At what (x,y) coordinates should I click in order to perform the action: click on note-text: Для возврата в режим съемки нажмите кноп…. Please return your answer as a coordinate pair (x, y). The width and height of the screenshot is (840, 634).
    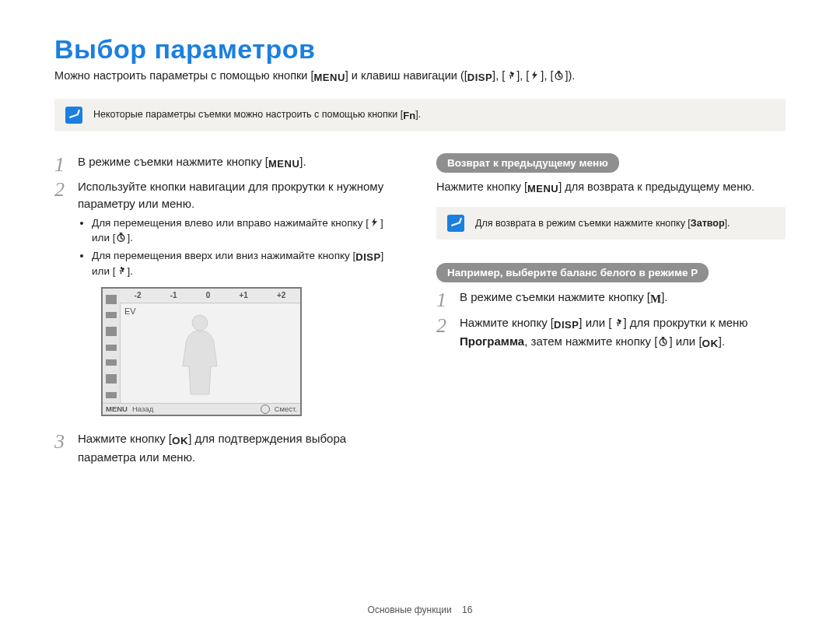
    Looking at the image, I should click on (603, 223).